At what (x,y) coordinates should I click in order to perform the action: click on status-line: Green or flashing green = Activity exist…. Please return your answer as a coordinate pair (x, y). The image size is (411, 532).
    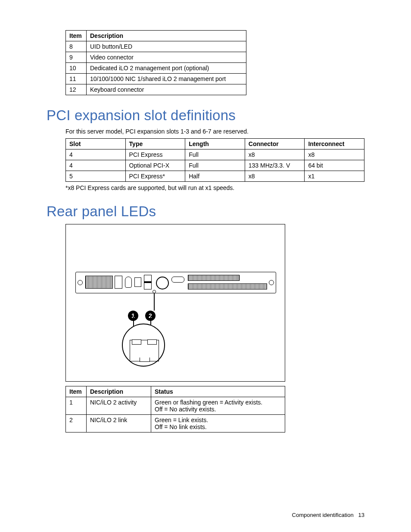
    Looking at the image, I should click on (218, 402).